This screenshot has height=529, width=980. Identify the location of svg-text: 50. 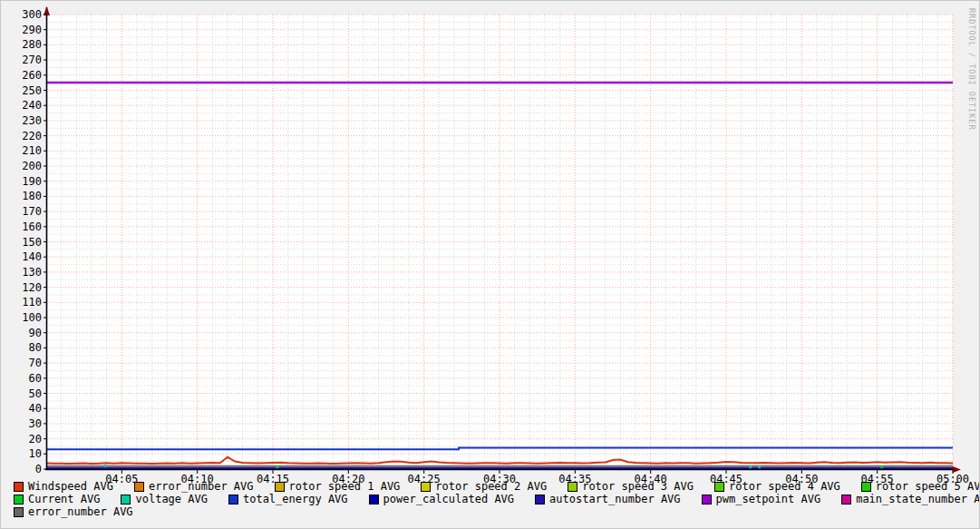
(35, 394).